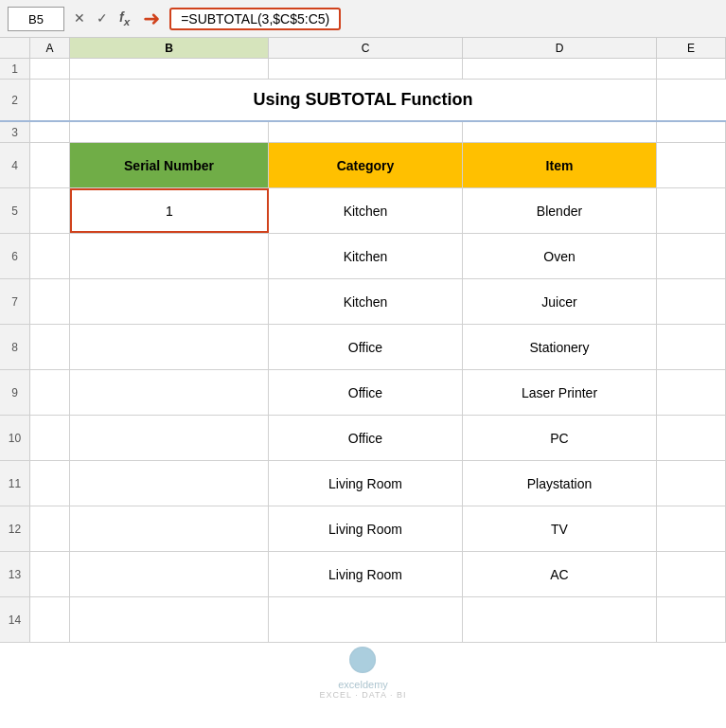 This screenshot has height=728, width=726. Describe the element at coordinates (80, 18) in the screenshot. I see `cancel-icon: ✕` at that location.